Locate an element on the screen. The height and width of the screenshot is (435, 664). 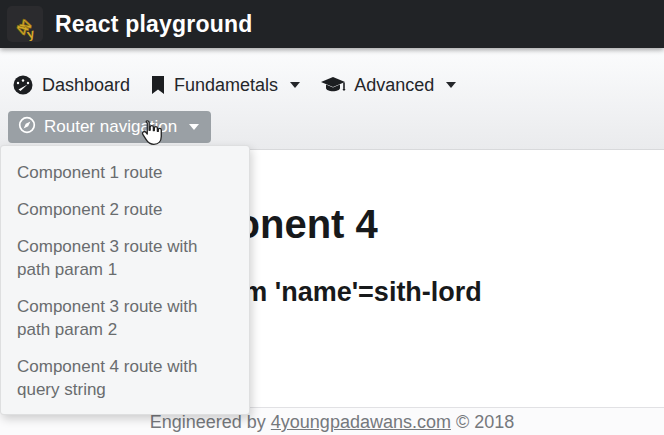
footer-text: Engineered by is located at coordinates (210, 422).